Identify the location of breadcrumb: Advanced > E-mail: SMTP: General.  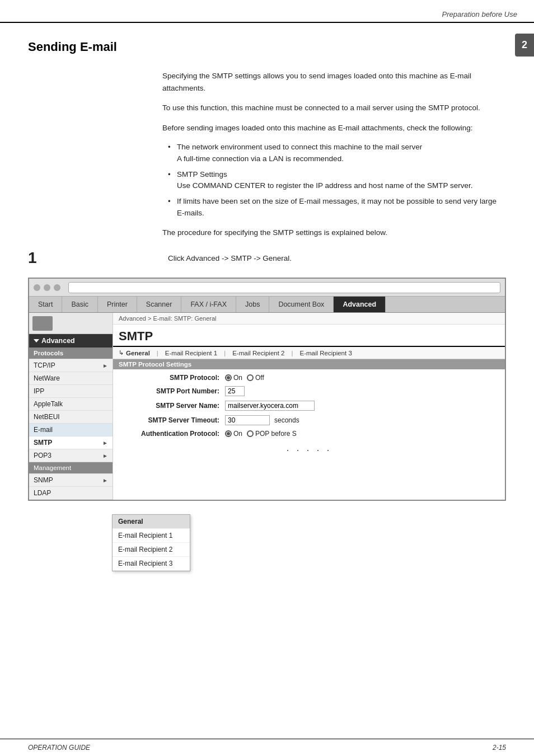
(309, 319).